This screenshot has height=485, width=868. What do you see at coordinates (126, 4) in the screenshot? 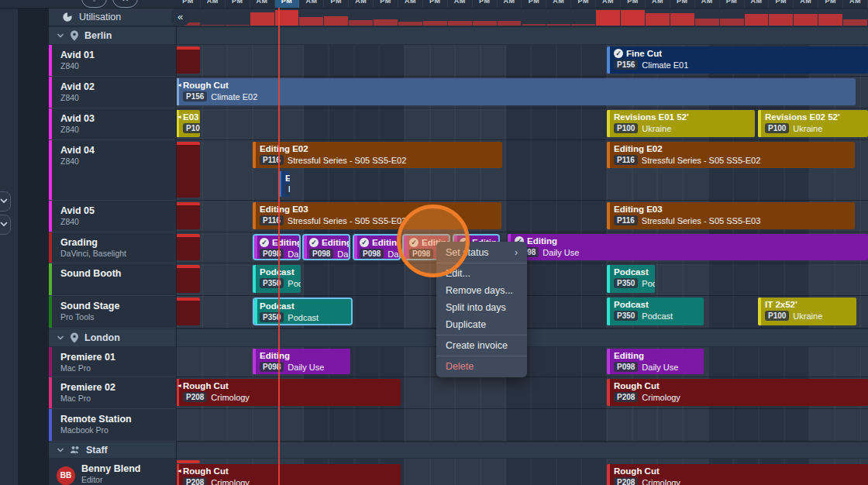
I see `close-button: ✕` at bounding box center [126, 4].